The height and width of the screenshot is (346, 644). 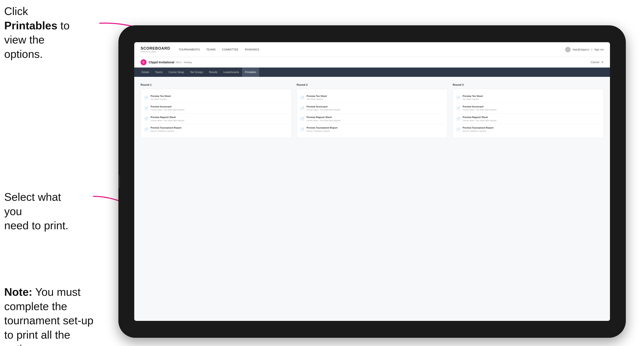 What do you see at coordinates (568, 50) in the screenshot?
I see `user-avatar` at bounding box center [568, 50].